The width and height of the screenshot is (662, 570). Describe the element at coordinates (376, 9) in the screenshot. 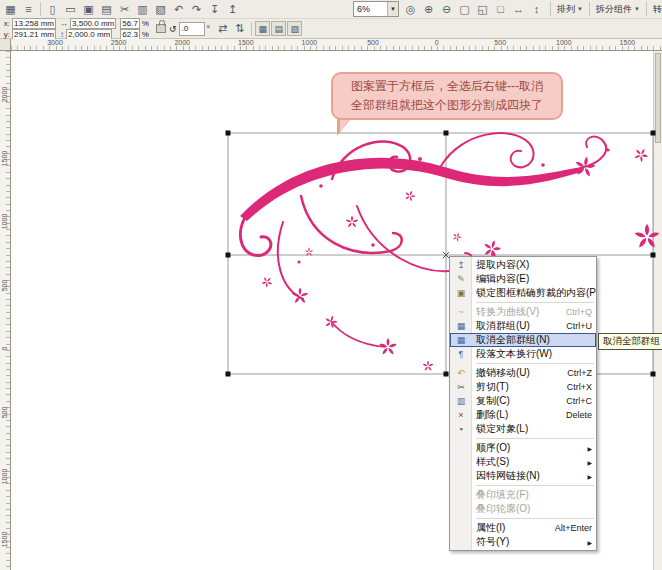

I see `zoom-level-combo: 6% ▼` at that location.